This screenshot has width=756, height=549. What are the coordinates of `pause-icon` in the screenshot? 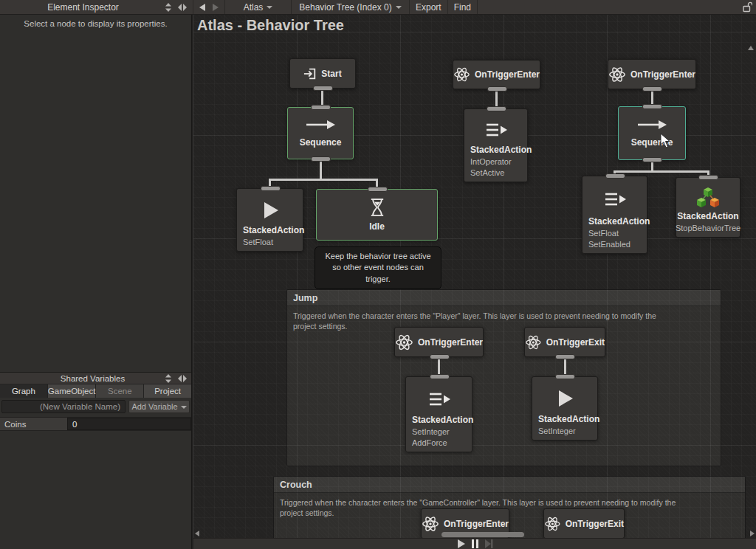 It's located at (475, 544).